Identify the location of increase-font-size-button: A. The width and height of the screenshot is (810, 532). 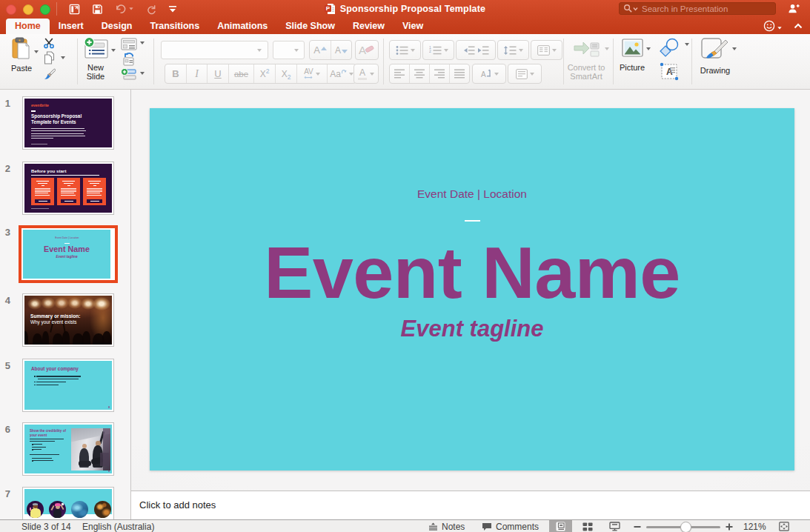
(320, 50).